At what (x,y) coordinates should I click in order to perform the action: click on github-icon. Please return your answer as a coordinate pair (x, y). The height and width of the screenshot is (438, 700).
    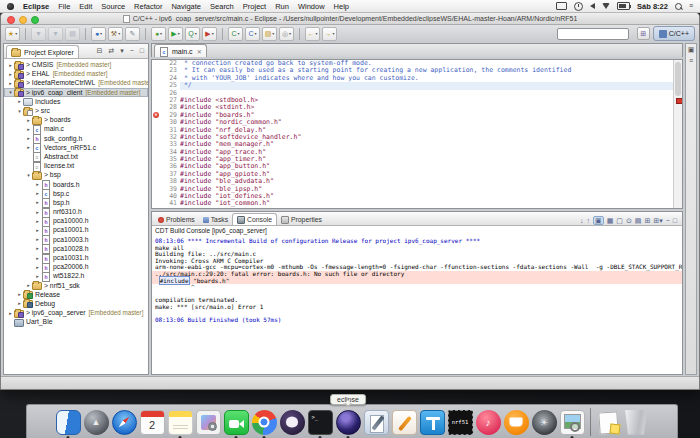
    Looking at the image, I should click on (292, 422).